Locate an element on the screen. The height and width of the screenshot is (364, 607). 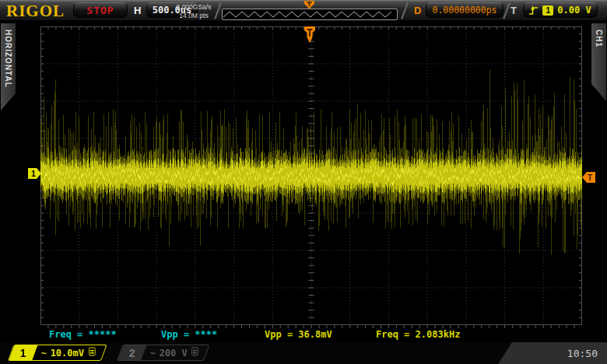
delay-label: D is located at coordinates (417, 11).